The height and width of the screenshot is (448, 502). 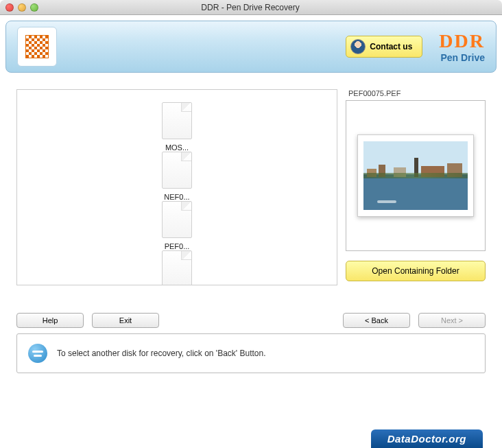 What do you see at coordinates (427, 439) in the screenshot?
I see `footer-site-badge: DataDoctor.org` at bounding box center [427, 439].